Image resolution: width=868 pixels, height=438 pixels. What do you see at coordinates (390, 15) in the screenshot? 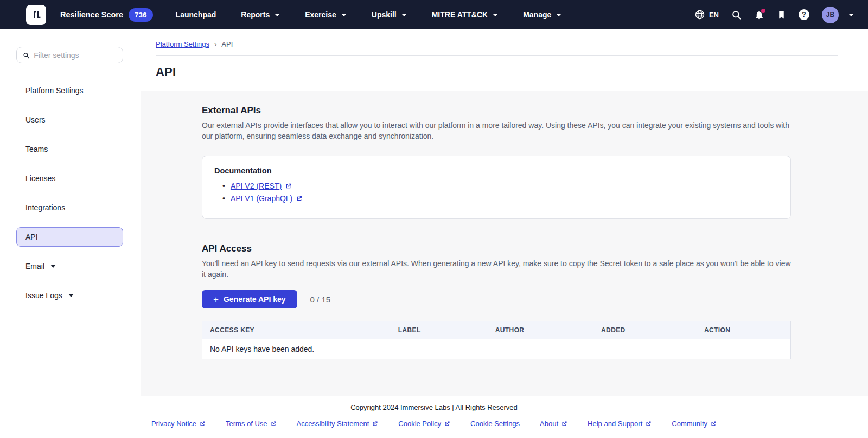
I see `nav-item-upskill: Upskill` at bounding box center [390, 15].